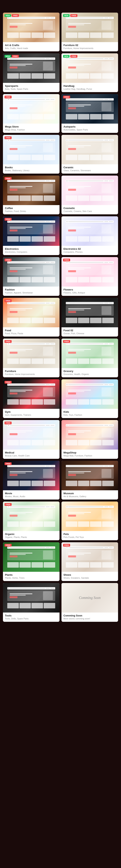 This screenshot has width=121, height=868. Describe the element at coordinates (31, 49) in the screenshot. I see `card-desc: Arts, Crafts, Hand made` at that location.